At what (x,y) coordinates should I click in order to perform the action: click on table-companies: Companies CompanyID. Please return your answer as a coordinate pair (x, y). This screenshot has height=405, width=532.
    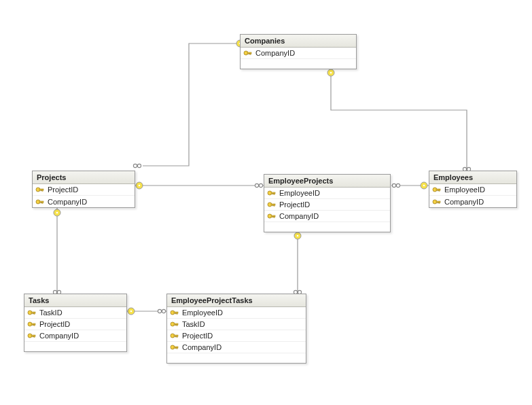
    Looking at the image, I should click on (298, 52).